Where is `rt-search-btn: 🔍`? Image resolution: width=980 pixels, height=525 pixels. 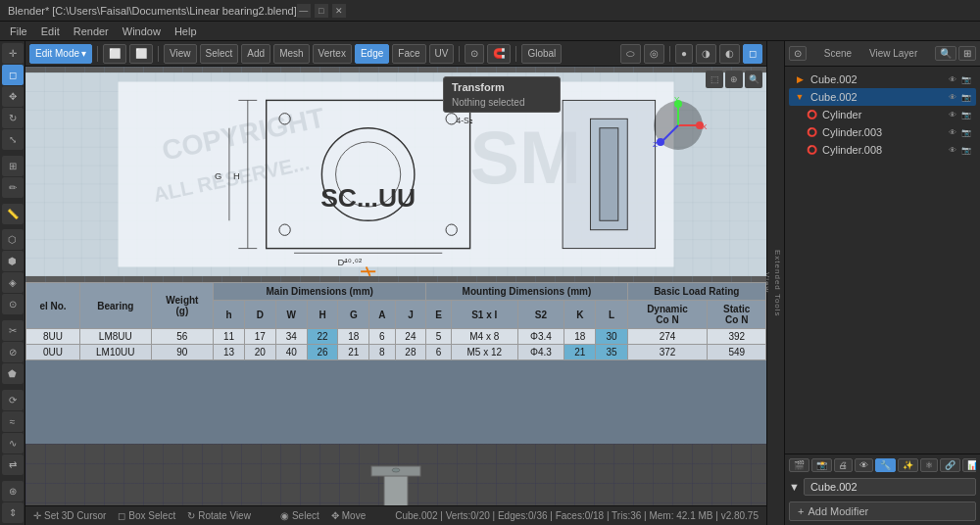 rt-search-btn: 🔍 is located at coordinates (946, 53).